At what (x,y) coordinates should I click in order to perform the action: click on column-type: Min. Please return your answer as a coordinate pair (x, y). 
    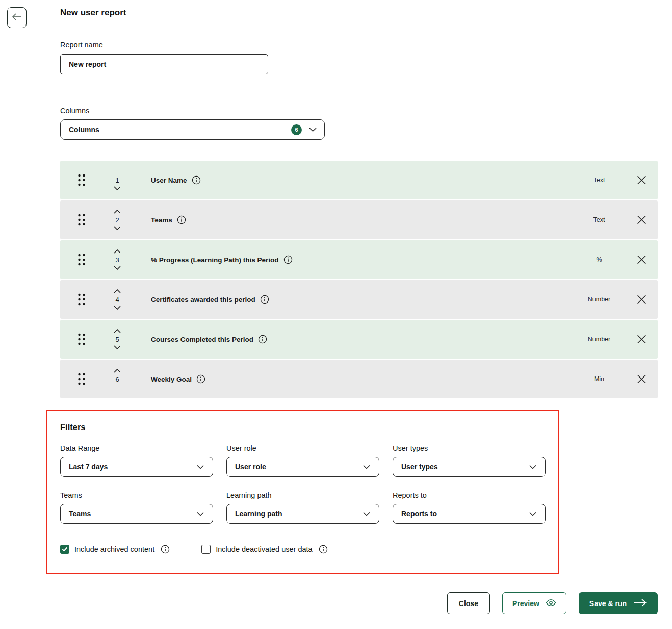
    Looking at the image, I should click on (599, 379).